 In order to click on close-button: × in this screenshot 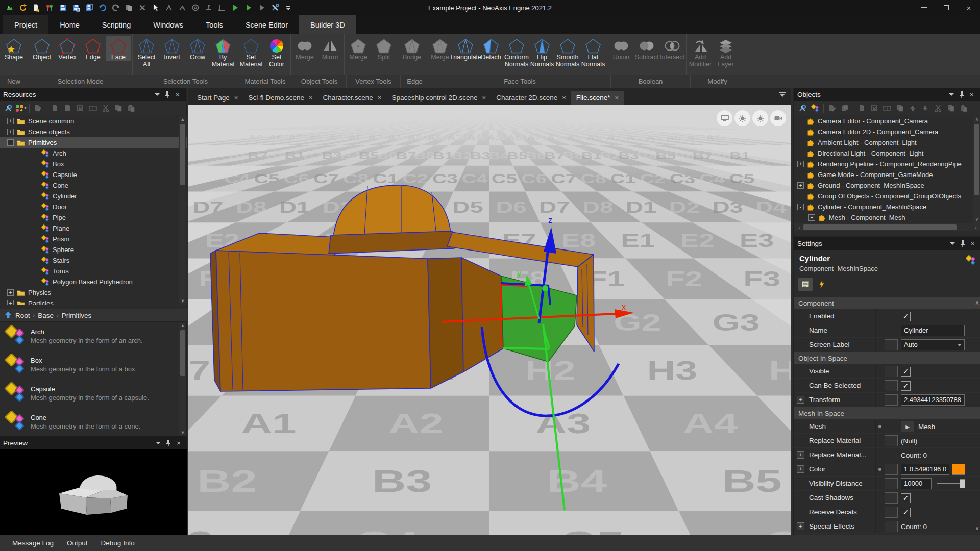, I will do `click(969, 8)`.